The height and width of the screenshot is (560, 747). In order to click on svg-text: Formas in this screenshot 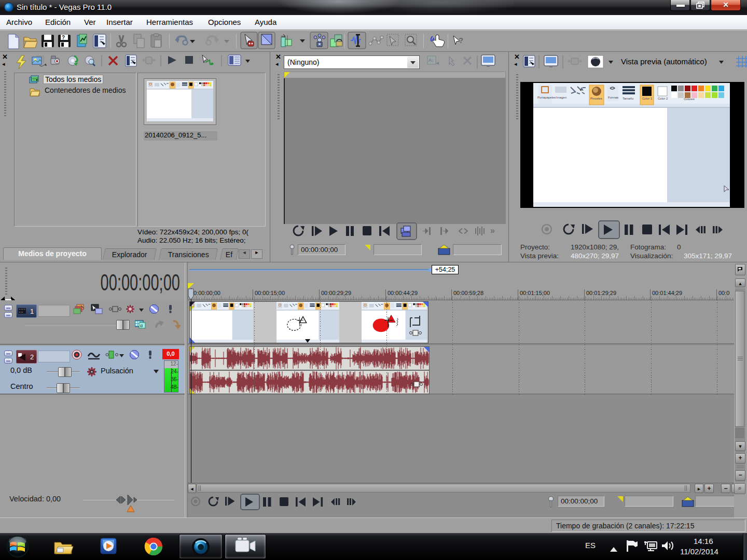, I will do `click(613, 97)`.